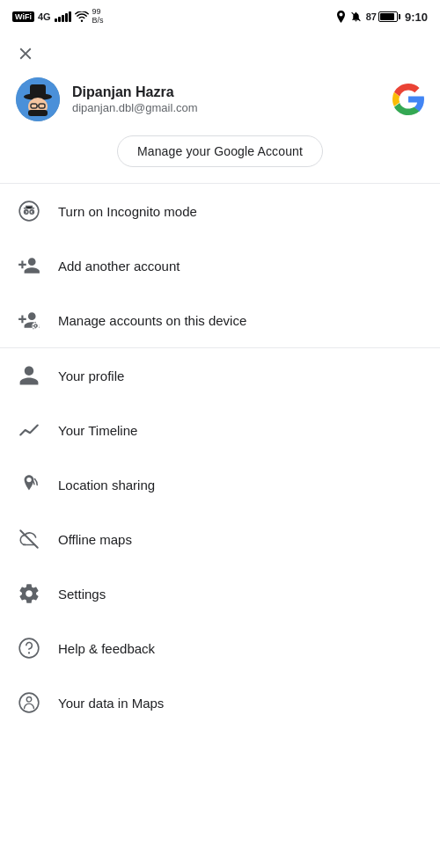  What do you see at coordinates (220, 159) in the screenshot?
I see `manage-btn-wrapper: Manage your Google Account` at bounding box center [220, 159].